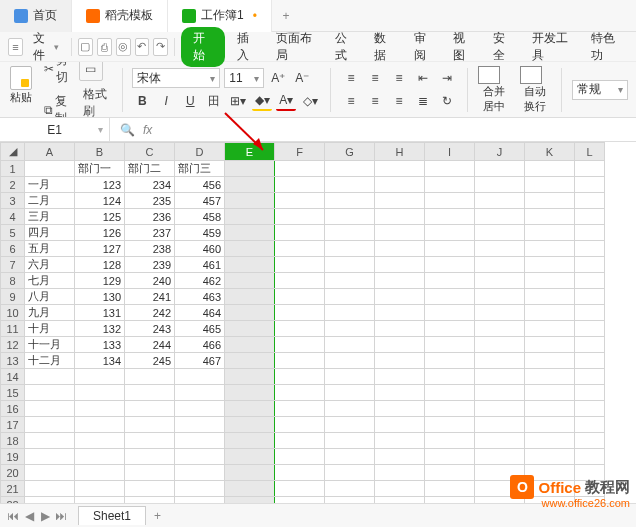  What do you see at coordinates (550, 201) in the screenshot?
I see `cell-K3` at bounding box center [550, 201].